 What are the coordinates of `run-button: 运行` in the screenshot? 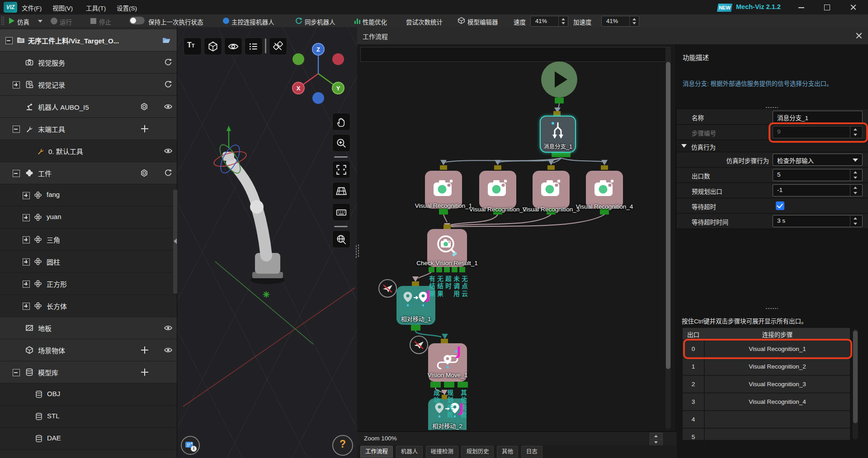 It's located at (66, 22).